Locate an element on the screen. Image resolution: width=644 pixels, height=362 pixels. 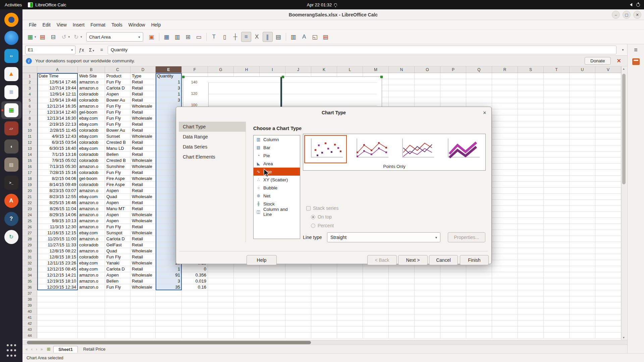
next-button: Next > is located at coordinates (413, 260).